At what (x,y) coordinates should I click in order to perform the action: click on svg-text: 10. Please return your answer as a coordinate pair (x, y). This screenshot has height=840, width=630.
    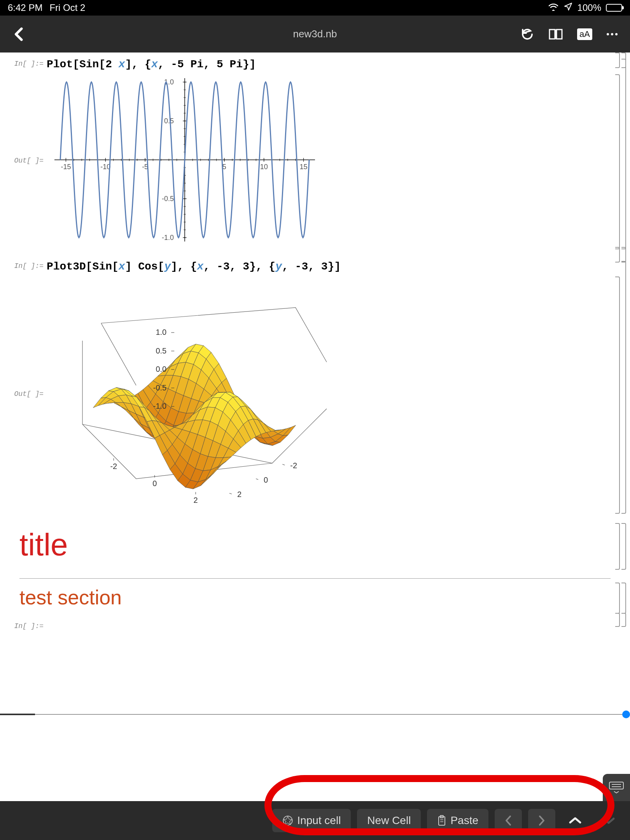
    Looking at the image, I should click on (264, 167).